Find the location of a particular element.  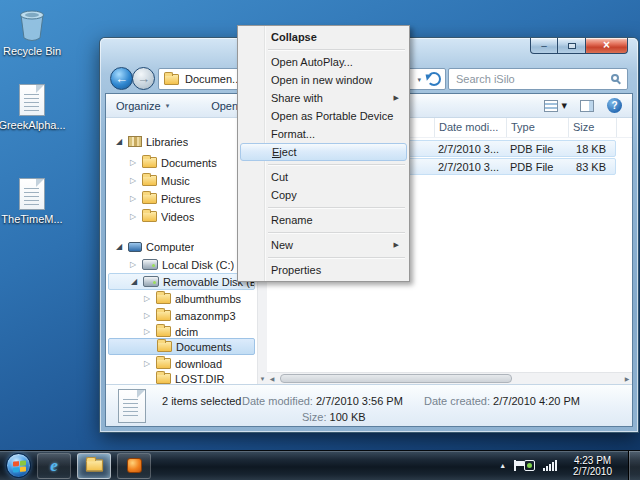

tree-item-documents-library: ▷ Documents is located at coordinates (182, 162).